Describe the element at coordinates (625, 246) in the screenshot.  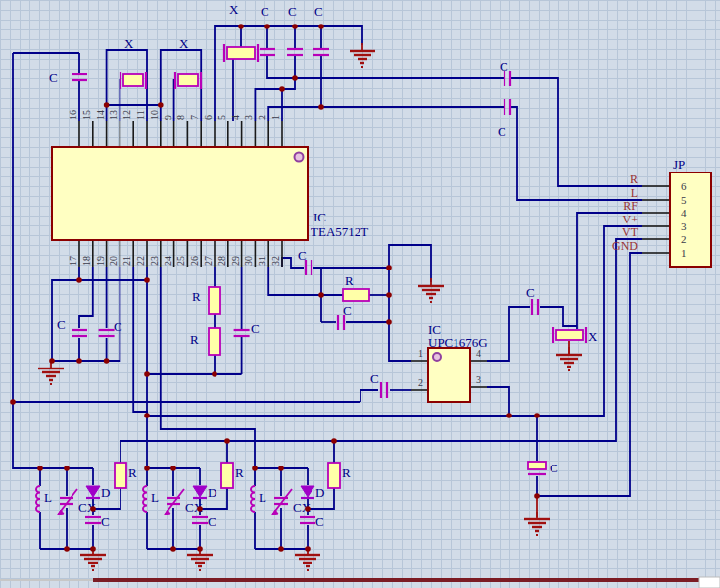
I see `net-label: GND` at that location.